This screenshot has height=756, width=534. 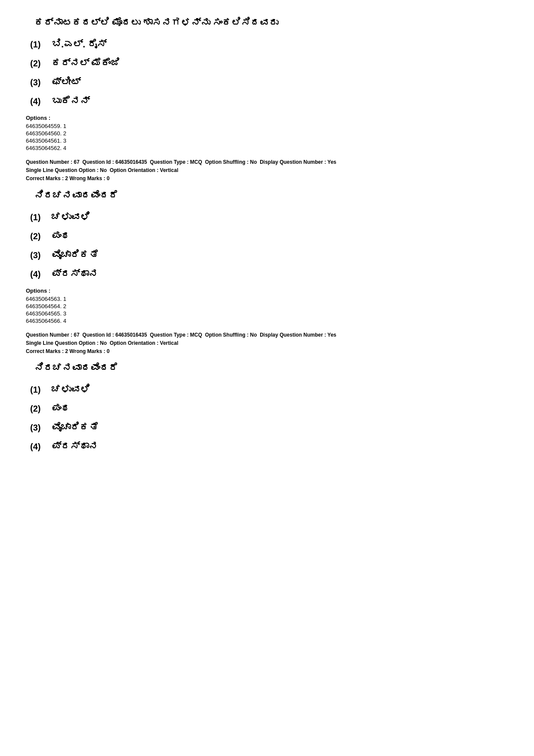 What do you see at coordinates (267, 82) in the screenshot?
I see `list-item: (3) ಫ್ಲೀಟ್` at bounding box center [267, 82].